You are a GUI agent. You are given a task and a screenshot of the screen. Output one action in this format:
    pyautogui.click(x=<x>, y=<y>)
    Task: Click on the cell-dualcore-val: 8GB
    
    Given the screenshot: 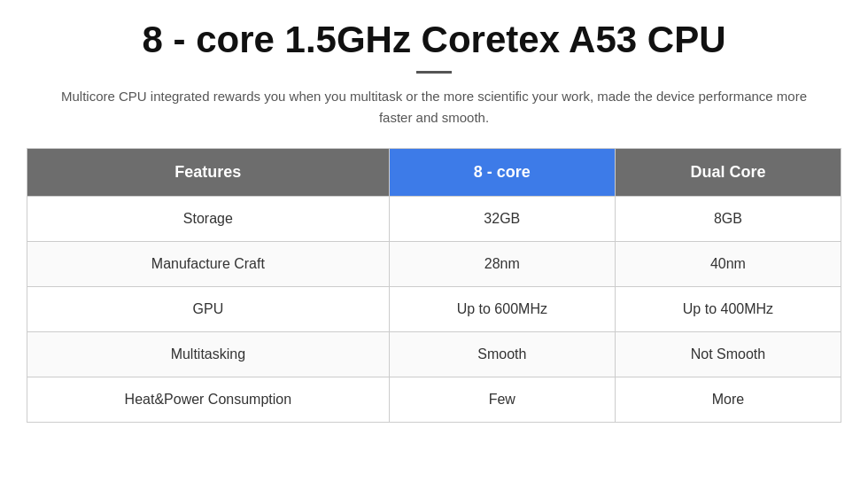 What is the action you would take?
    pyautogui.click(x=728, y=220)
    